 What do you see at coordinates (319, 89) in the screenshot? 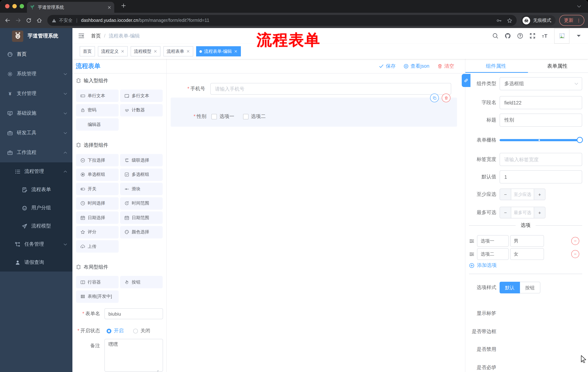
I see `phone-field: 手机号` at bounding box center [319, 89].